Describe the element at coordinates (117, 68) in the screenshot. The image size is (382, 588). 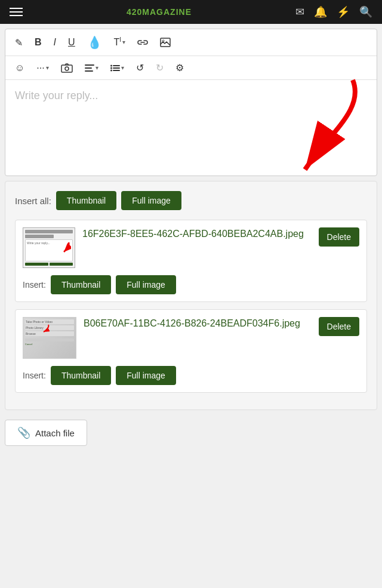
I see `list-button: ▾` at that location.